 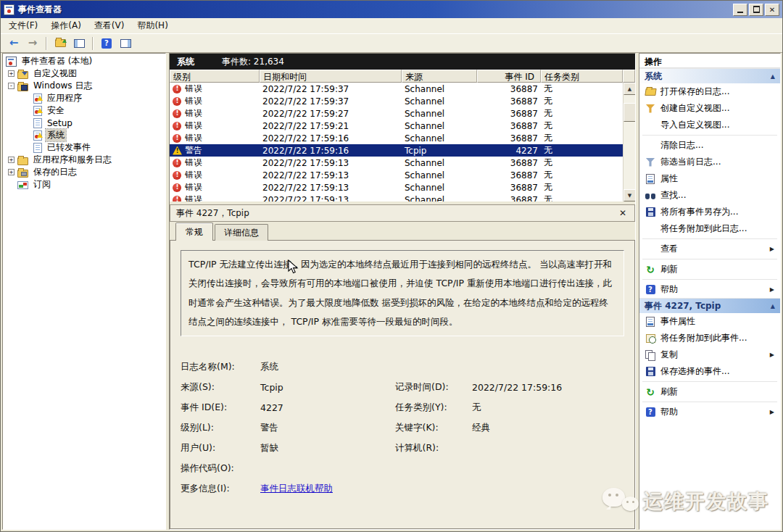 What do you see at coordinates (12, 86) in the screenshot?
I see `collapse-icon: -` at bounding box center [12, 86].